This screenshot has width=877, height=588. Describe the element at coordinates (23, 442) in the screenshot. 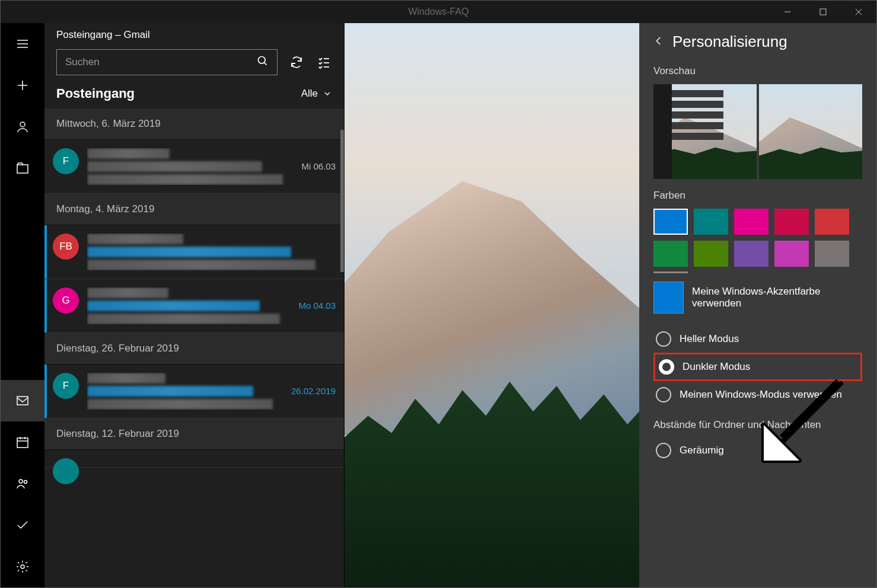

I see `calendar-icon` at that location.